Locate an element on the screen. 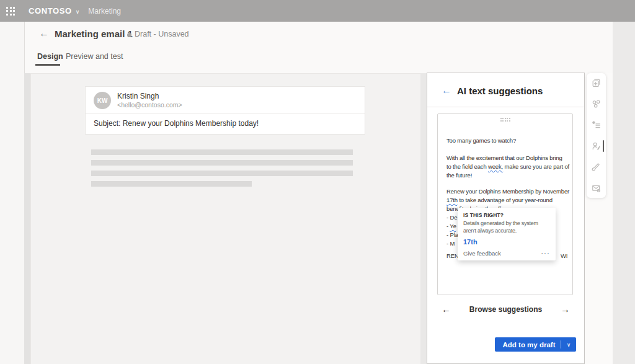 The height and width of the screenshot is (364, 635). avatar: KW is located at coordinates (102, 100).